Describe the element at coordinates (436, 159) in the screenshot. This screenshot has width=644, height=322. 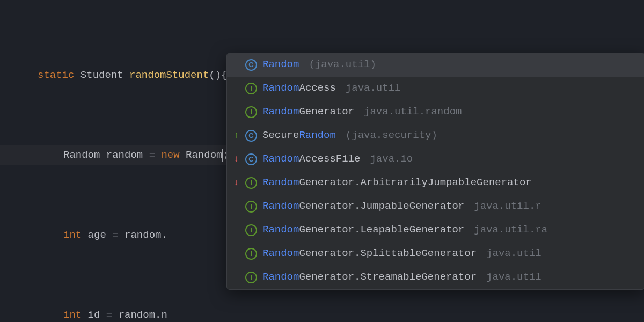
I see `autocomplete-item: ↓CRandomAccessFilejava.io` at that location.